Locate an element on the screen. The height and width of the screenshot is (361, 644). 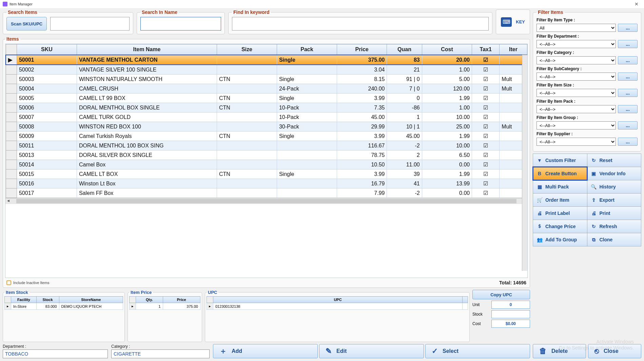
filter-dept-btn: ... is located at coordinates (628, 44).